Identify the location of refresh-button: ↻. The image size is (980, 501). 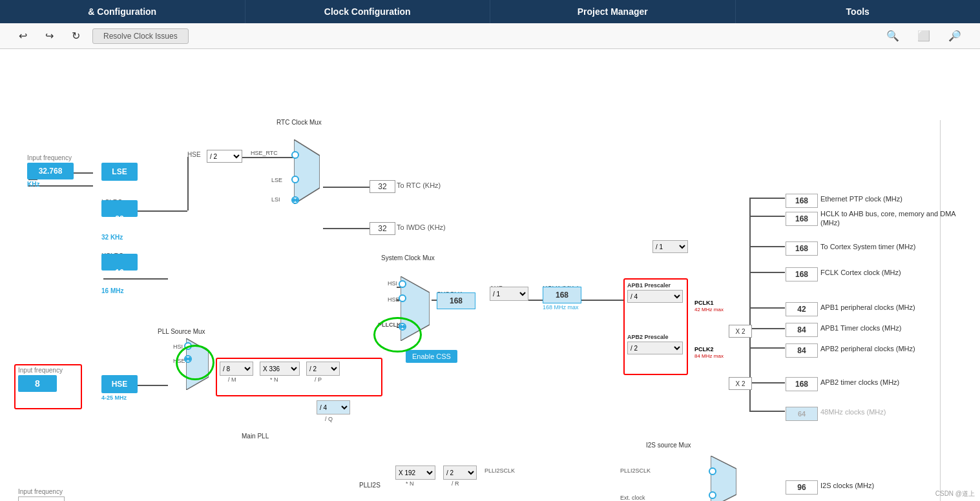
(76, 36).